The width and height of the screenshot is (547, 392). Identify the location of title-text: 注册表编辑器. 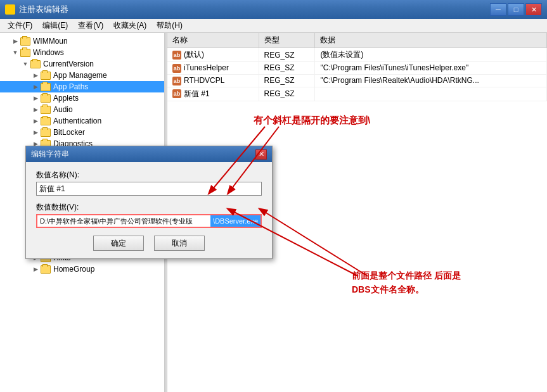
(44, 9).